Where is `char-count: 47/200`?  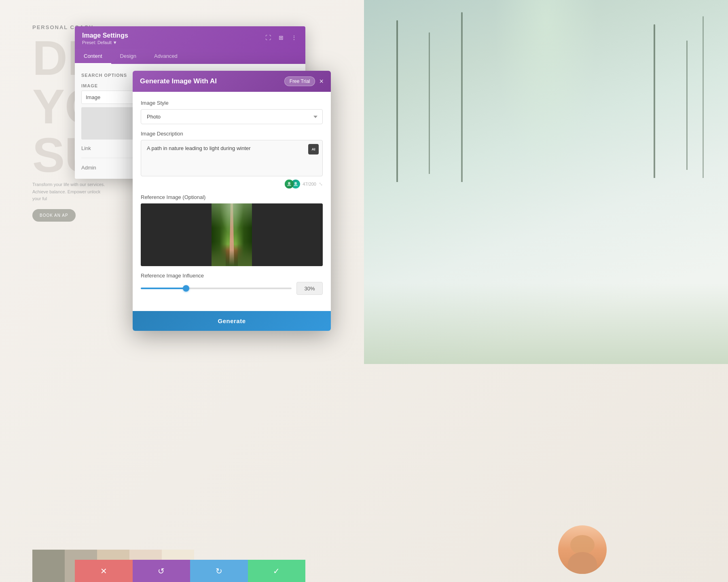
char-count: 47/200 is located at coordinates (309, 184).